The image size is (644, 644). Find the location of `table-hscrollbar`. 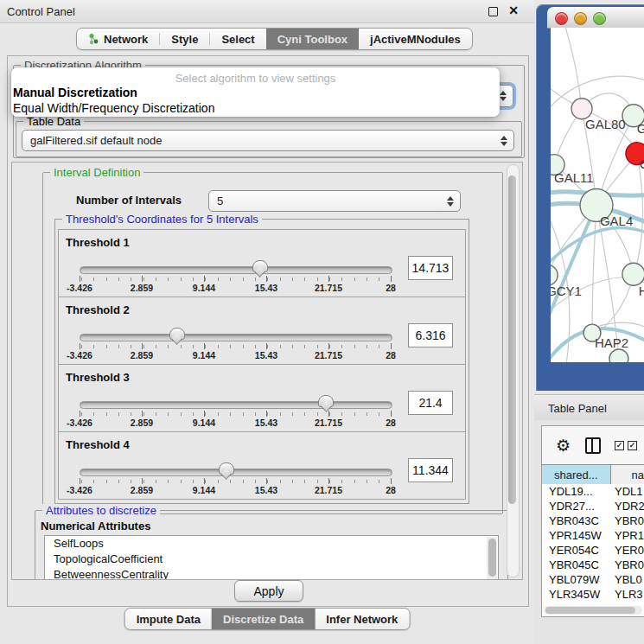

table-hscrollbar is located at coordinates (593, 610).